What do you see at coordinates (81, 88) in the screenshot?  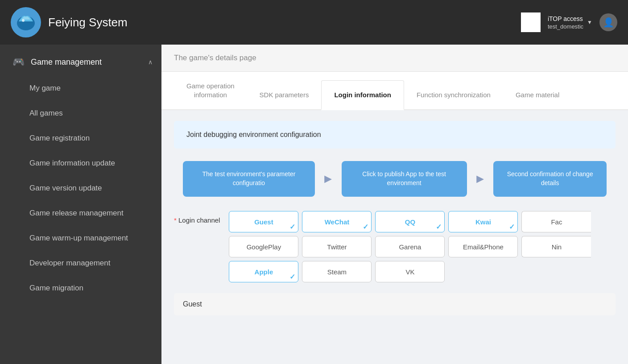 I see `sidebar-item-my-game: My game` at bounding box center [81, 88].